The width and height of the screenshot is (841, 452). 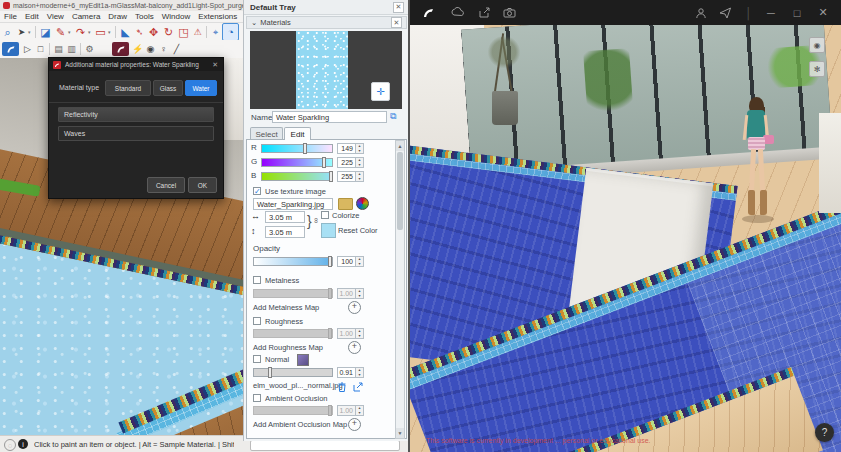 I want to click on use-texture-checkbox: ✓, so click(x=257, y=191).